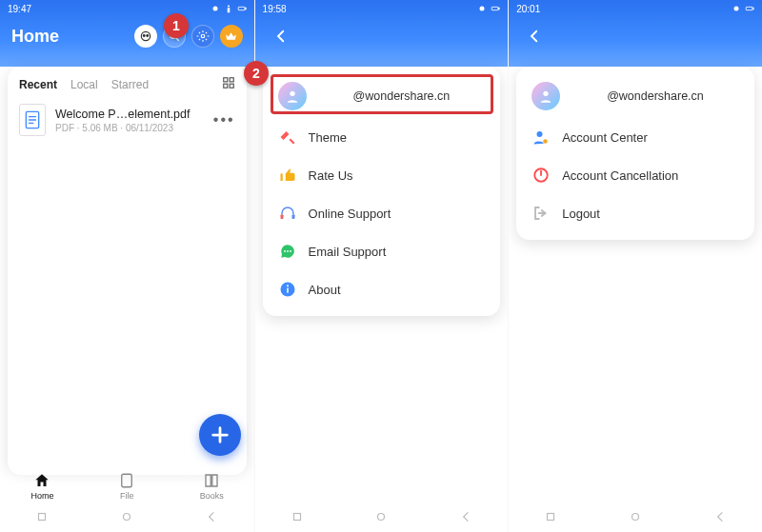  What do you see at coordinates (382, 191) in the screenshot?
I see `settings-card: @wondershare.cn Theme Rate Us Online Sup…` at bounding box center [382, 191].